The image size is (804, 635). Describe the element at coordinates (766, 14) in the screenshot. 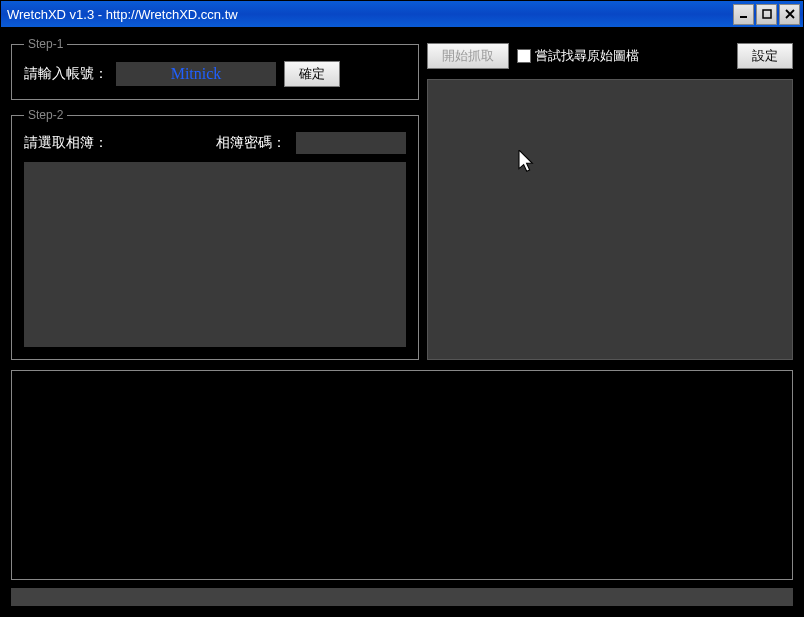

I see `maximize-button` at that location.